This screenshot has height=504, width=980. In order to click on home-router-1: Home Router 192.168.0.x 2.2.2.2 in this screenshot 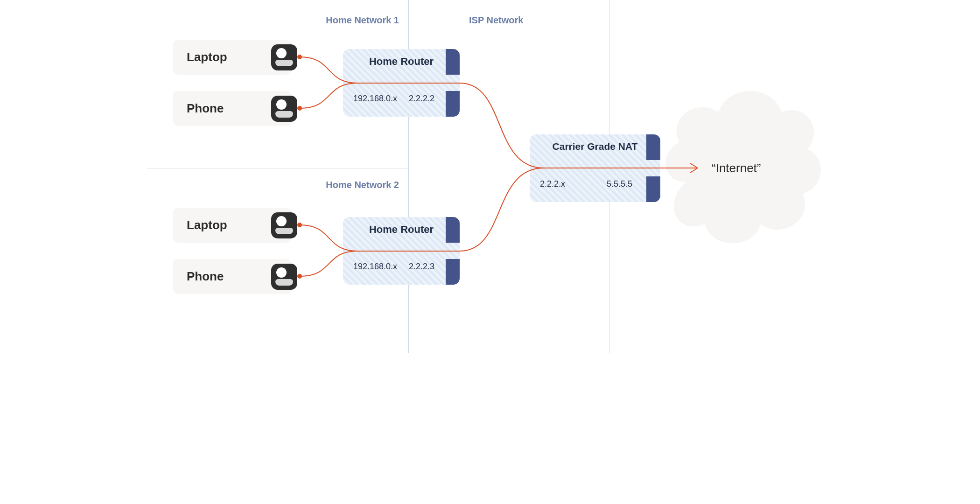, I will do `click(401, 83)`.